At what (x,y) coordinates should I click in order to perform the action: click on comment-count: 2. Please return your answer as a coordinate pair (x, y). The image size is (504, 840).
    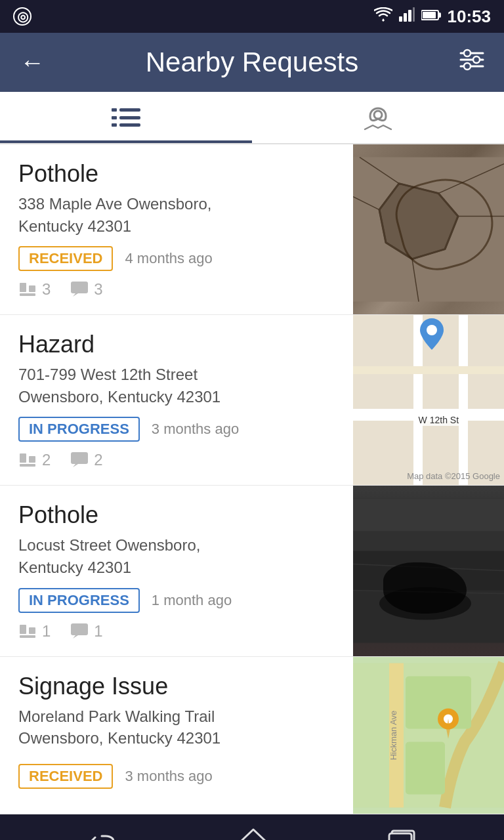
    Looking at the image, I should click on (87, 460).